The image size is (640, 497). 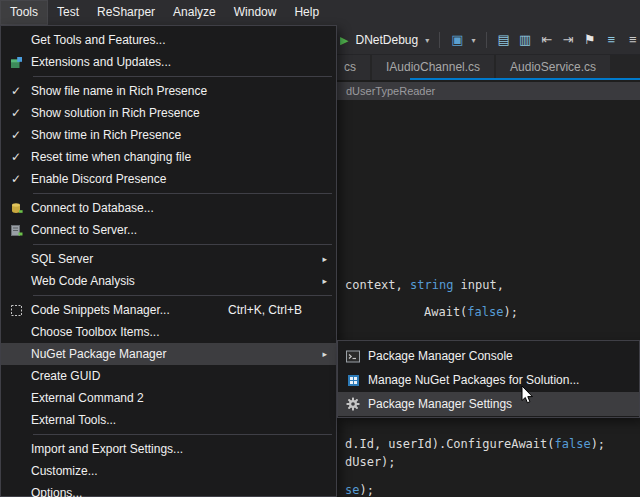 I want to click on code-line: dUser);, so click(x=370, y=462).